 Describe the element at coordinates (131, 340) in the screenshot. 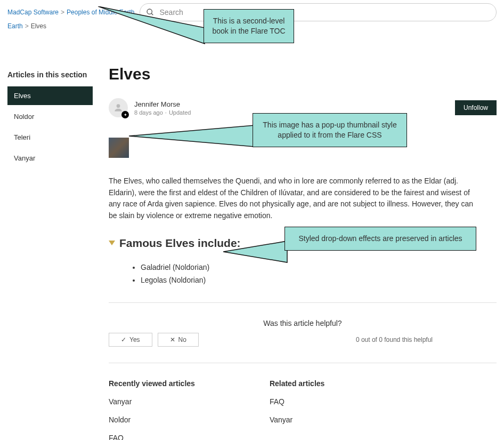

I see `vote-yes-button: ✓Yes` at that location.